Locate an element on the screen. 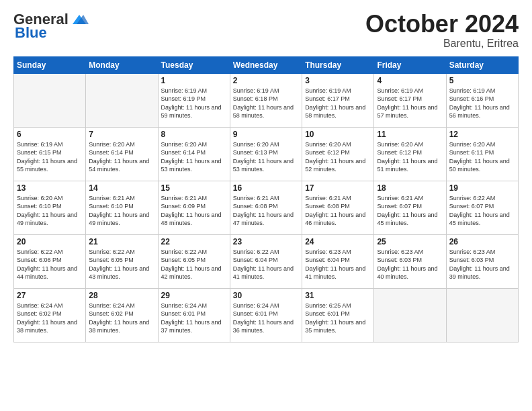 This screenshot has height=411, width=532. day-number: 14 is located at coordinates (122, 188).